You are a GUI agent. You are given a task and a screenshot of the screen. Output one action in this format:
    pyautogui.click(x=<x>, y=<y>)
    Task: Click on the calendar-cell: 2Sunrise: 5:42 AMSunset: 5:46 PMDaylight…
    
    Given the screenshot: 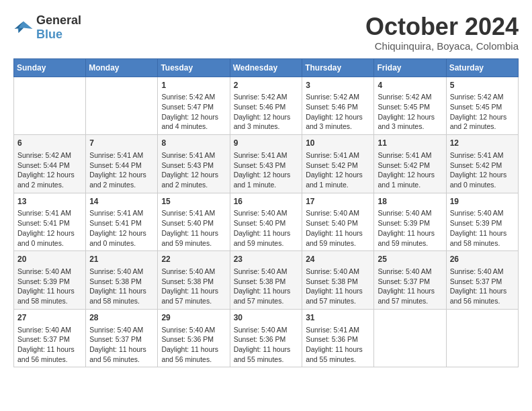 What is the action you would take?
    pyautogui.click(x=266, y=106)
    